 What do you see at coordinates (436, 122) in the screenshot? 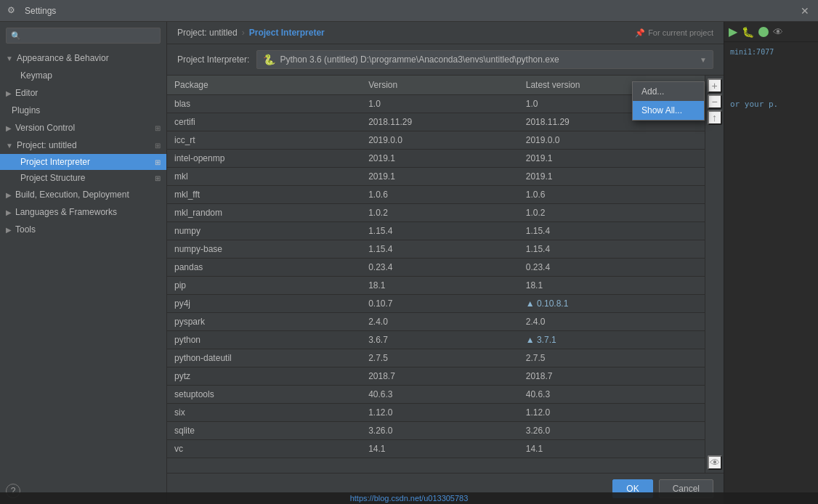
I see `table-row: certifi2018.11.292018.11.29` at bounding box center [436, 122].